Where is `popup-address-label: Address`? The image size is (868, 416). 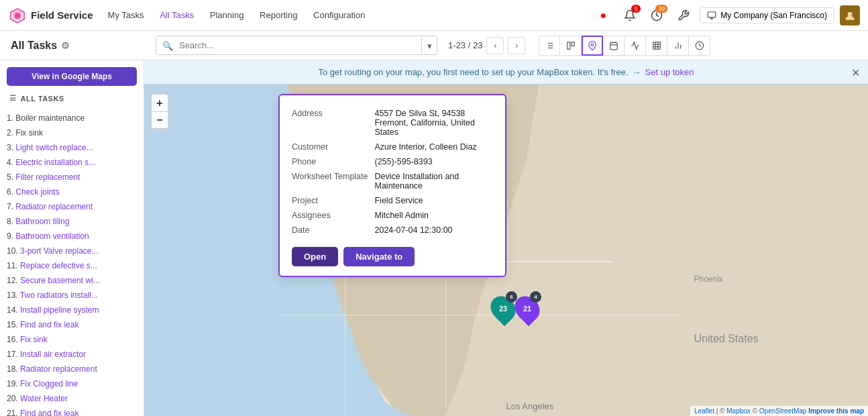
popup-address-label: Address is located at coordinates (333, 123).